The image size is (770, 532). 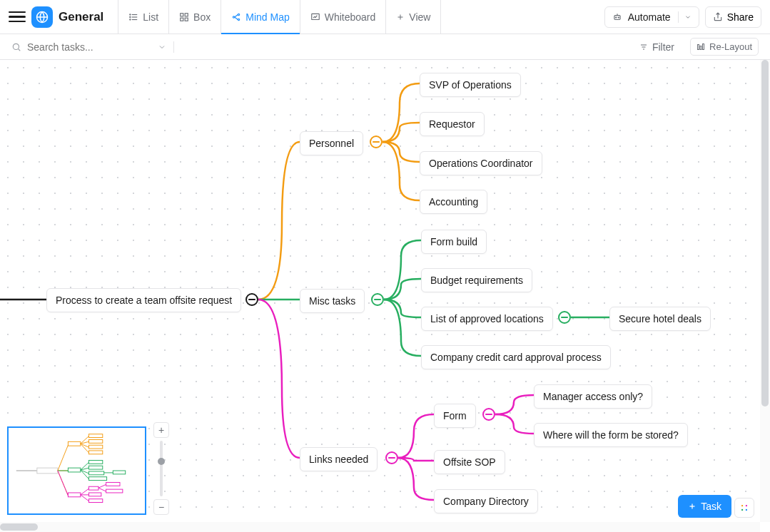 I want to click on share-button: Share, so click(x=734, y=17).